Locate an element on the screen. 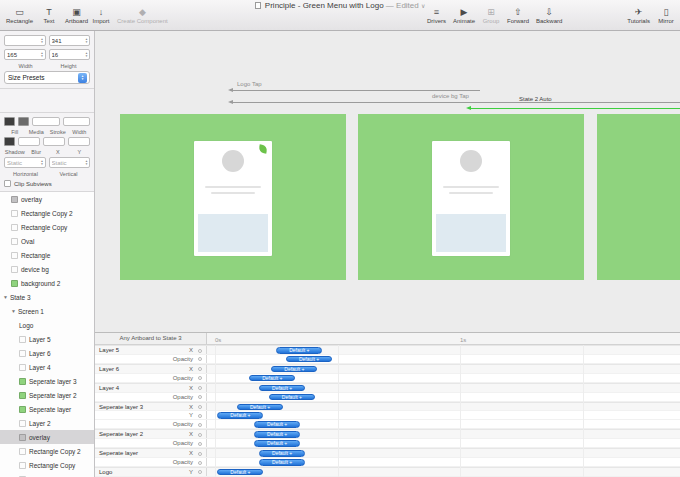 The image size is (680, 477). toolbar-button-forward: ⇧Forward is located at coordinates (518, 16).